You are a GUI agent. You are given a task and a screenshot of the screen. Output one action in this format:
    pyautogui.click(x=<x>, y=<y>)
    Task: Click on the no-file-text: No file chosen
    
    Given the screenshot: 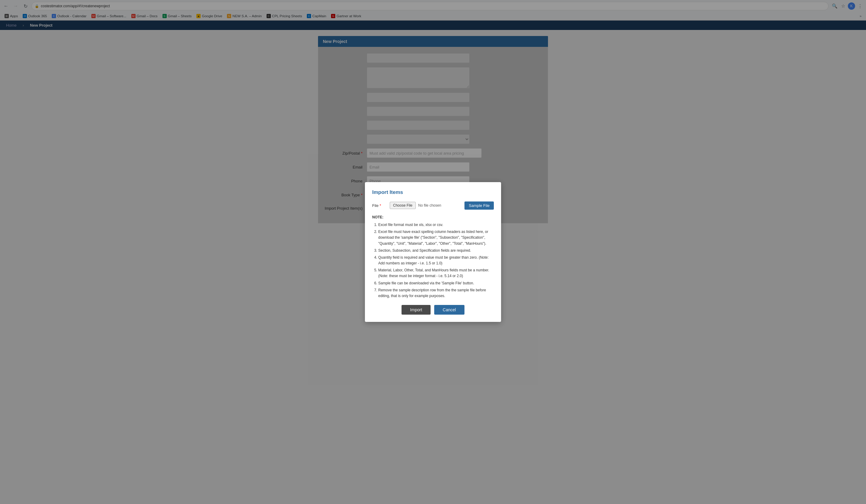 What is the action you would take?
    pyautogui.click(x=430, y=205)
    